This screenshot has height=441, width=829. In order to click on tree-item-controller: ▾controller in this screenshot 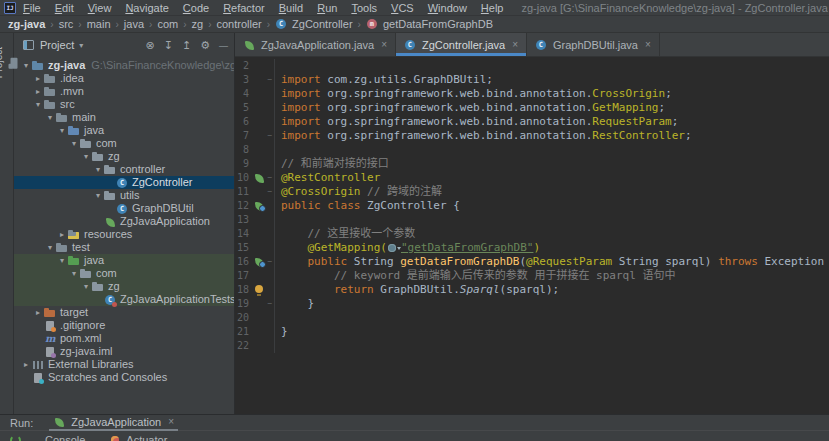, I will do `click(124, 170)`.